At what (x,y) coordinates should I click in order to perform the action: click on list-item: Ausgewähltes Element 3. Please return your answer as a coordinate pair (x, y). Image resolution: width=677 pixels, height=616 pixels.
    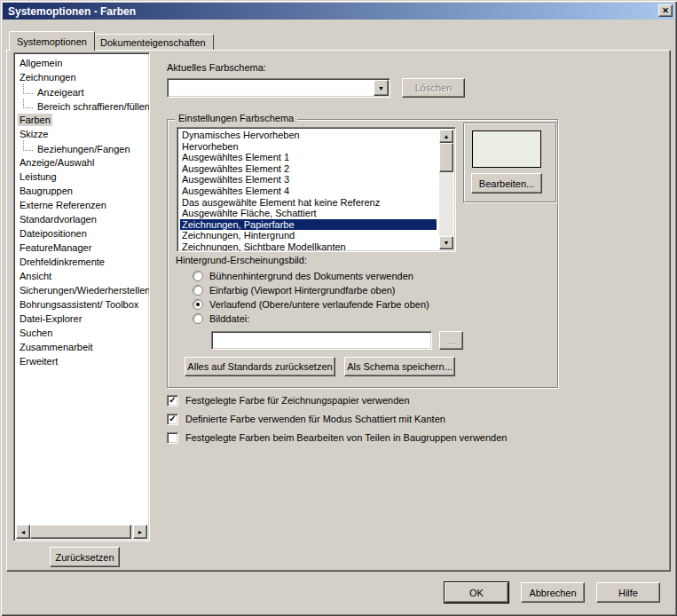
    Looking at the image, I should click on (309, 179).